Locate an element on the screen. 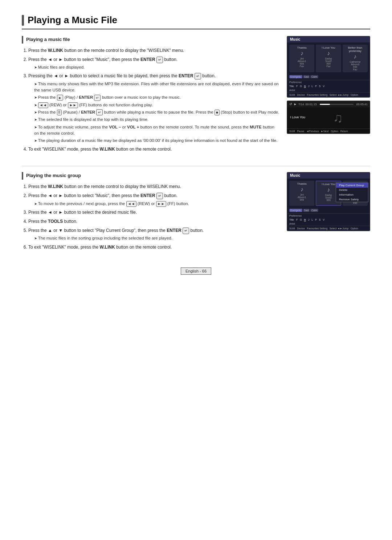 The image size is (392, 540). progress-fill is located at coordinates (325, 105).